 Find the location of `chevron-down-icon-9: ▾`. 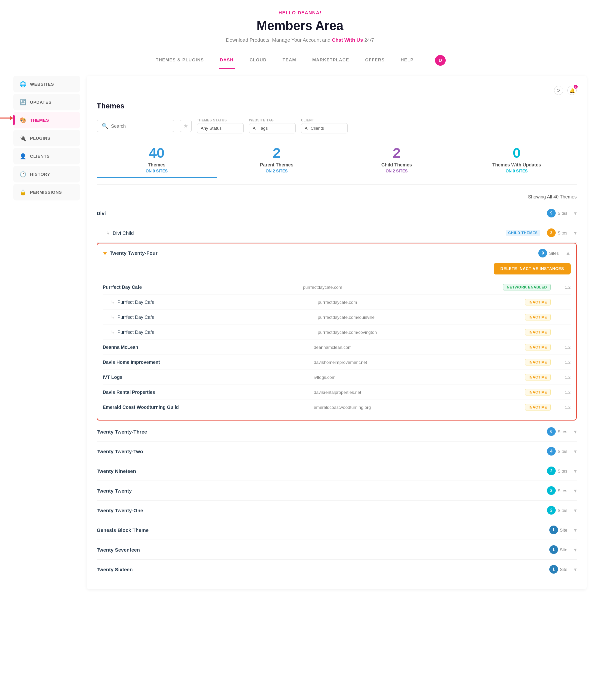

chevron-down-icon-9: ▾ is located at coordinates (575, 550).